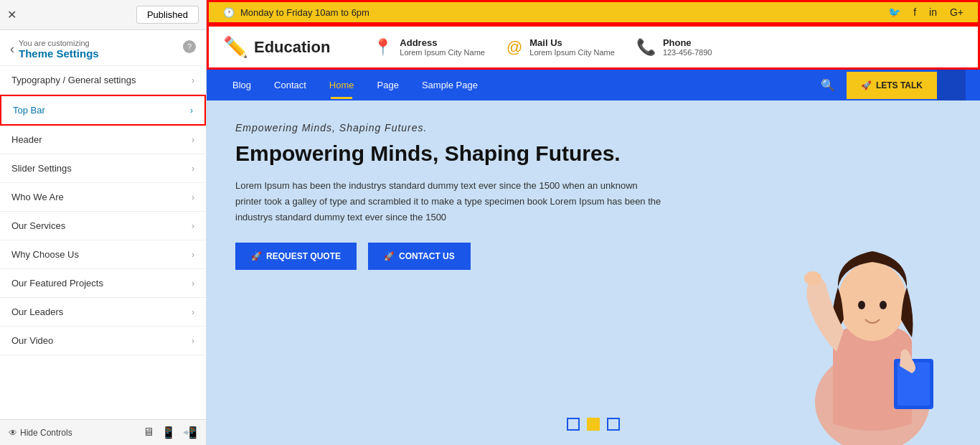 Image resolution: width=980 pixels, height=445 pixels. Describe the element at coordinates (573, 52) in the screenshot. I see `mail-value: Lorem Ipsum City Name` at that location.